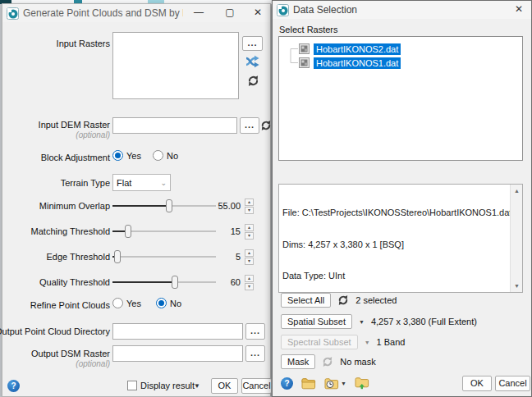 The image size is (532, 397). Describe the element at coordinates (253, 80) in the screenshot. I see `refresh-rasters-icon` at that location.